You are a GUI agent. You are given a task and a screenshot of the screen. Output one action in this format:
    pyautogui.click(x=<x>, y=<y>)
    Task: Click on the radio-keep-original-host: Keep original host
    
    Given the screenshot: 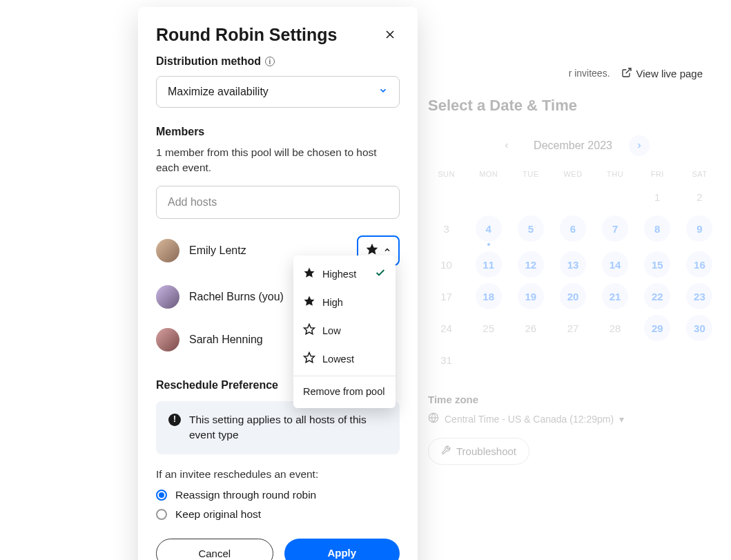 What is the action you would take?
    pyautogui.click(x=277, y=514)
    